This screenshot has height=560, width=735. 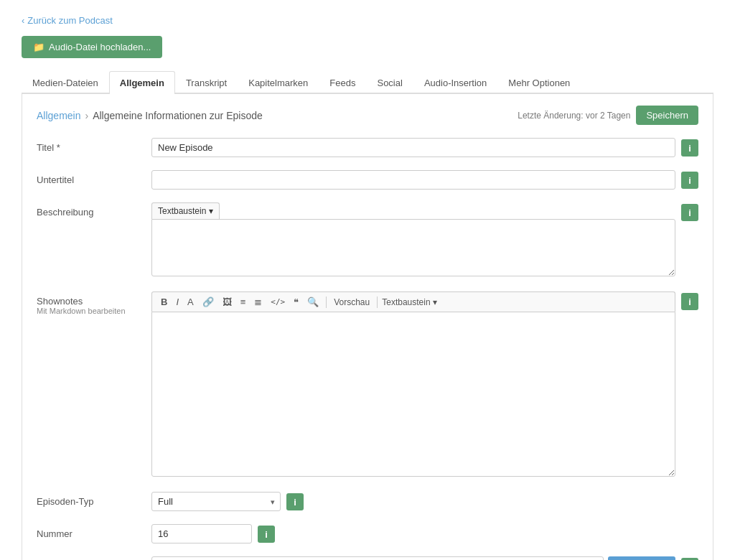 I want to click on shownotes-label: Shownotes, so click(x=60, y=302).